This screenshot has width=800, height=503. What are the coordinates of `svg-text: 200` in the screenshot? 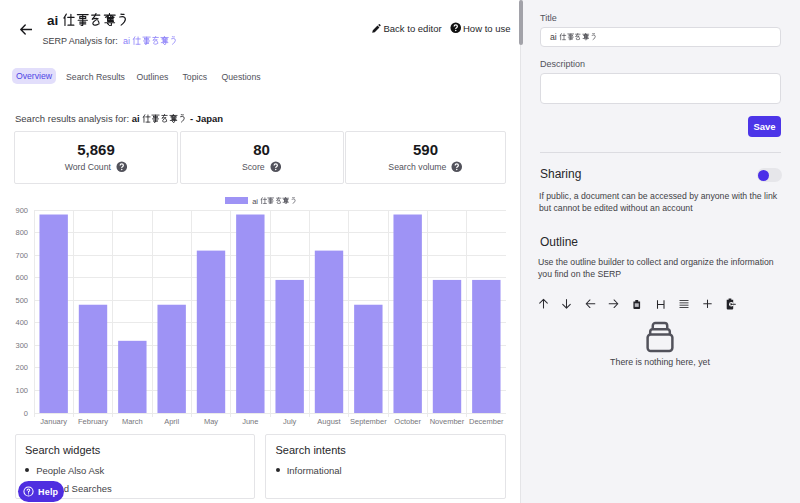 It's located at (22, 368).